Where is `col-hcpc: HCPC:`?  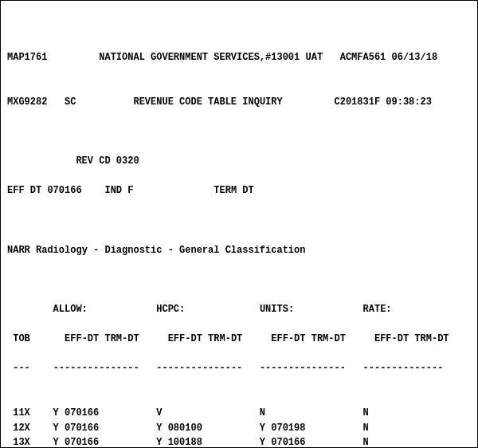
col-hcpc: HCPC: is located at coordinates (170, 309).